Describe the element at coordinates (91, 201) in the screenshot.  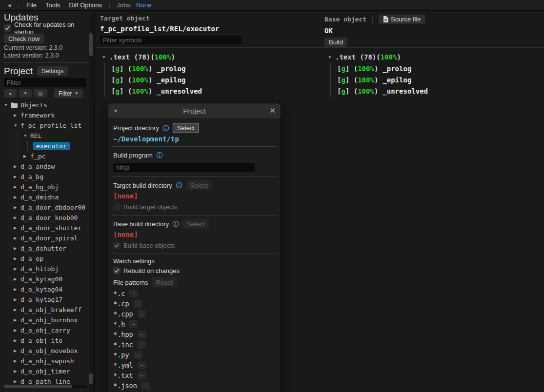
I see `sidebar-scrollbar-track` at that location.